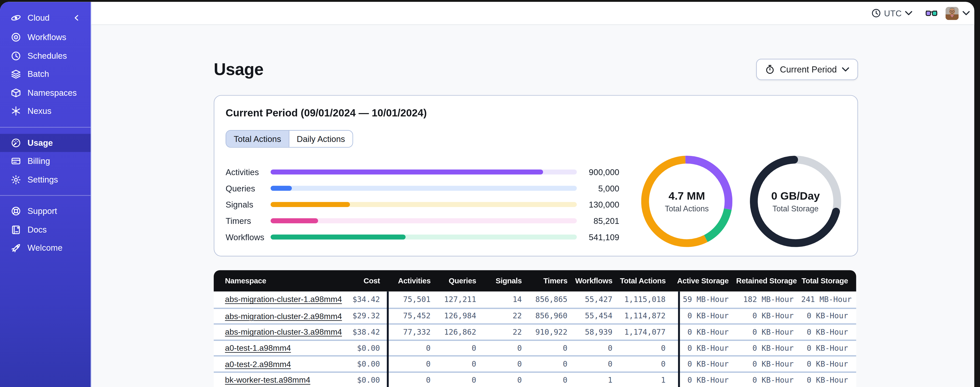  Describe the element at coordinates (807, 69) in the screenshot. I see `period-selector-button: Current Period` at that location.